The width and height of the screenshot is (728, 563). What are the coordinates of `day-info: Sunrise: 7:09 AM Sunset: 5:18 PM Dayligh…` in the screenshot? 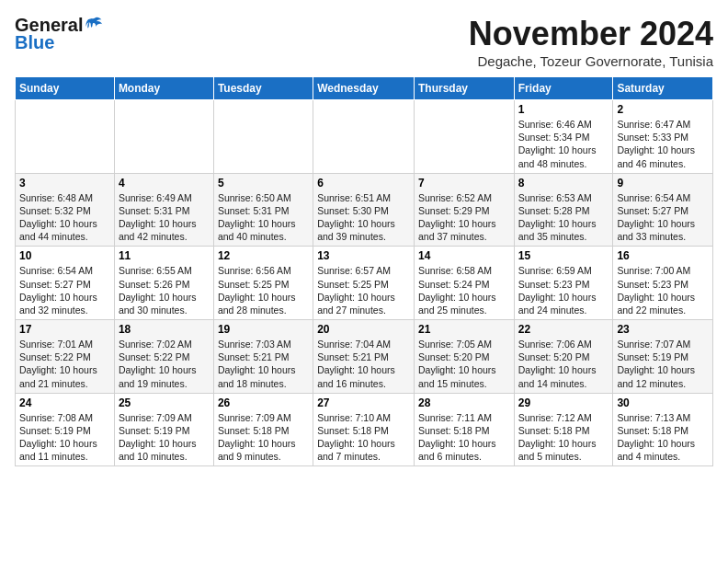 It's located at (263, 438).